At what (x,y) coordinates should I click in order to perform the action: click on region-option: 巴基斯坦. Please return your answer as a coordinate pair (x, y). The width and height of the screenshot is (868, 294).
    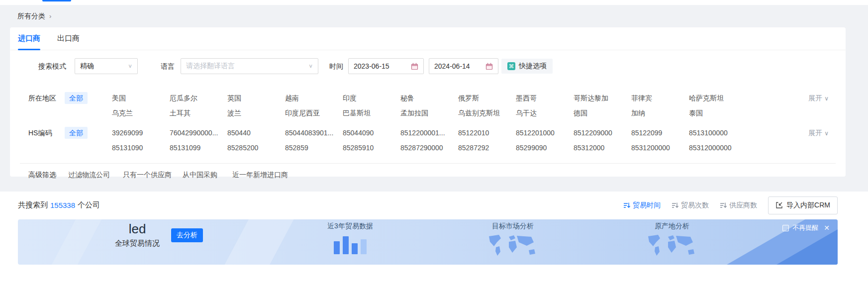
    Looking at the image, I should click on (372, 113).